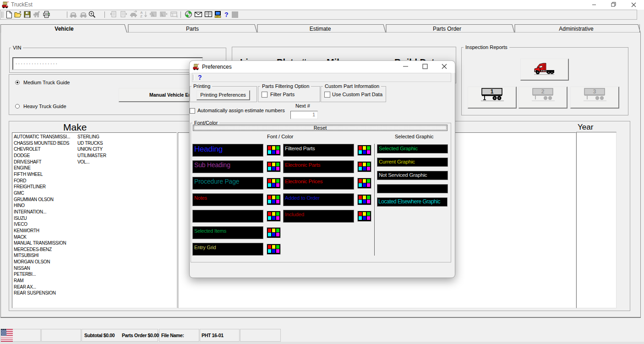 Image resolution: width=644 pixels, height=344 pixels. Describe the element at coordinates (141, 16) in the screenshot. I see `svg-text: Z` at that location.